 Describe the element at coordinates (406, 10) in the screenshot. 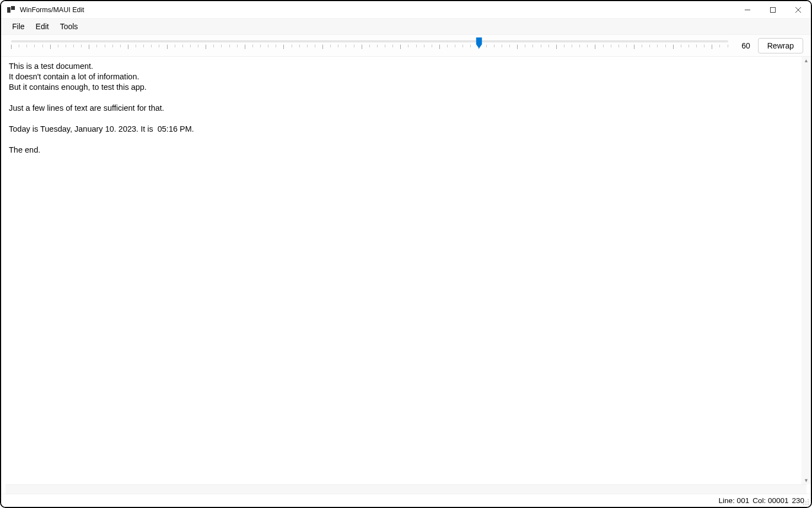

I see `title-bar: WinForms/MAUI Edit` at that location.